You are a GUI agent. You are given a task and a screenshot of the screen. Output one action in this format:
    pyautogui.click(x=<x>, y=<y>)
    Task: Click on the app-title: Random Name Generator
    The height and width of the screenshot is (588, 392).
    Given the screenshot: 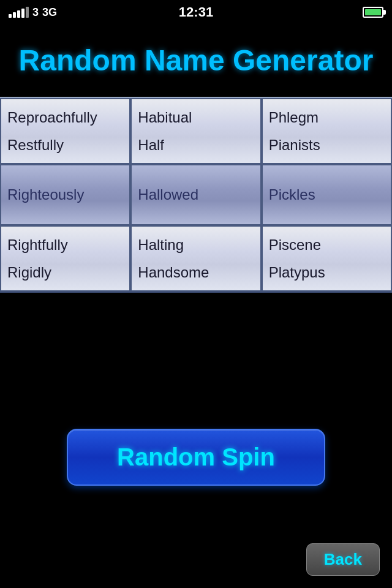 What is the action you would take?
    pyautogui.click(x=196, y=61)
    